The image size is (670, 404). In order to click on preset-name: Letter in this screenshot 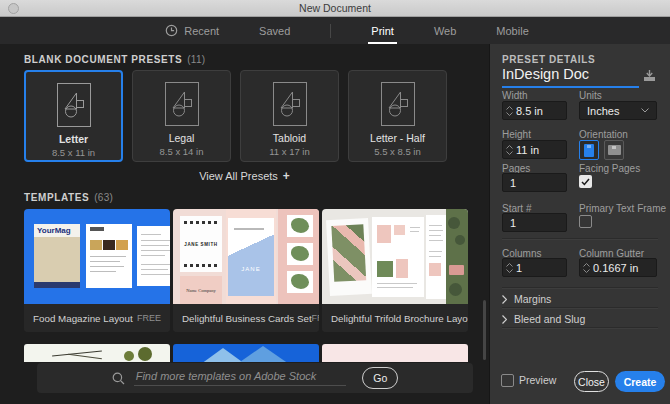, I will do `click(74, 139)`.